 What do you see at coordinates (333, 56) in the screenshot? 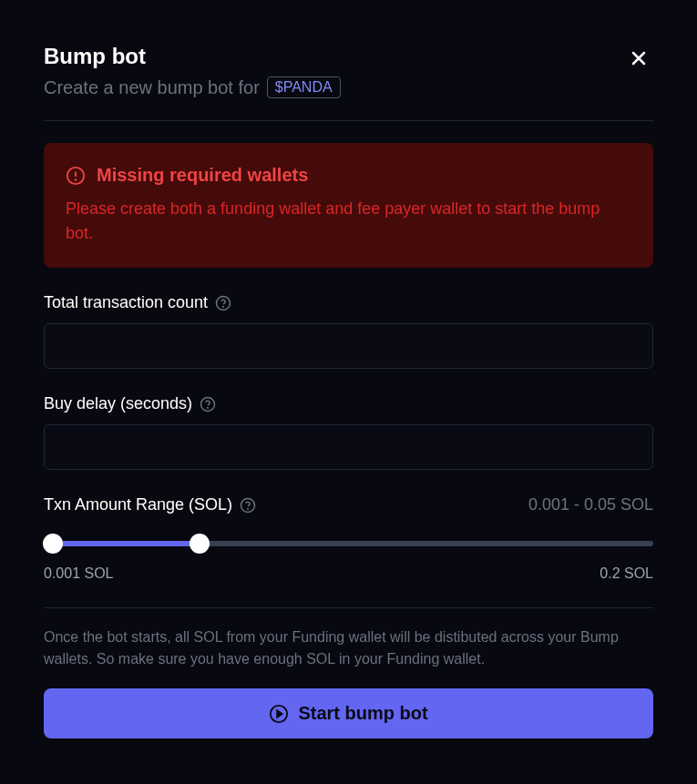
I see `modal-title: Bump bot` at bounding box center [333, 56].